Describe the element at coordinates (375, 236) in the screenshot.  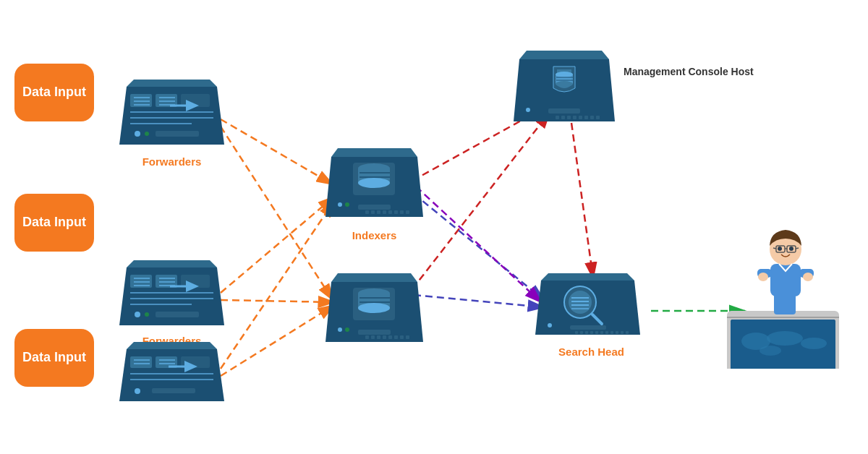
I see `indexer-label: Indexers` at that location.